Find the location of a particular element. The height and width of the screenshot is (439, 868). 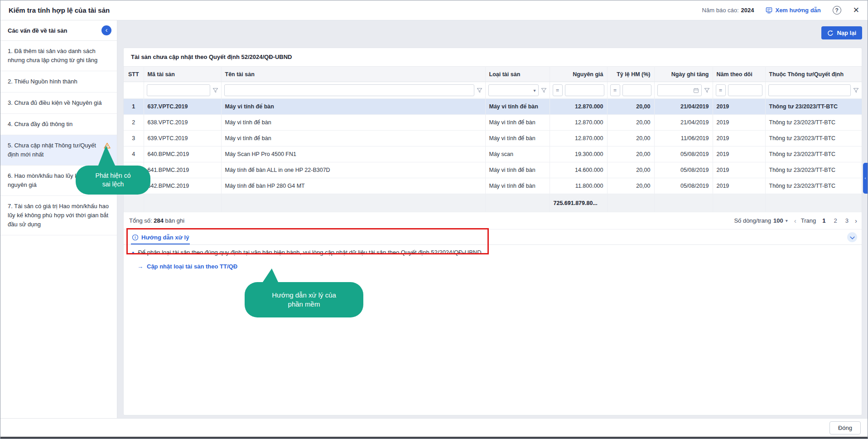

guide-tab-label: Hướng dẫn xử lý is located at coordinates (165, 238).